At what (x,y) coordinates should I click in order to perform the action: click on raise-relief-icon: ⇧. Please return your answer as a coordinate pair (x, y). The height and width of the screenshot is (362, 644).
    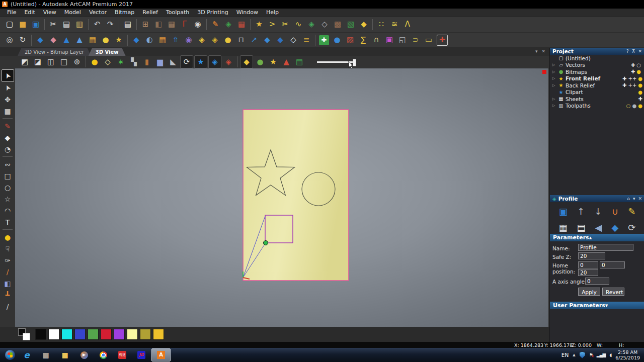
    Looking at the image, I should click on (176, 40).